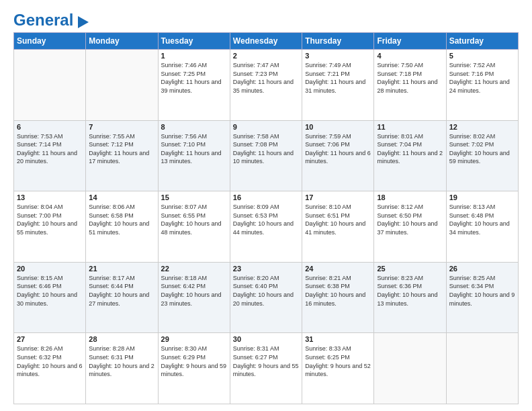  What do you see at coordinates (338, 127) in the screenshot?
I see `day-number: 10` at bounding box center [338, 127].